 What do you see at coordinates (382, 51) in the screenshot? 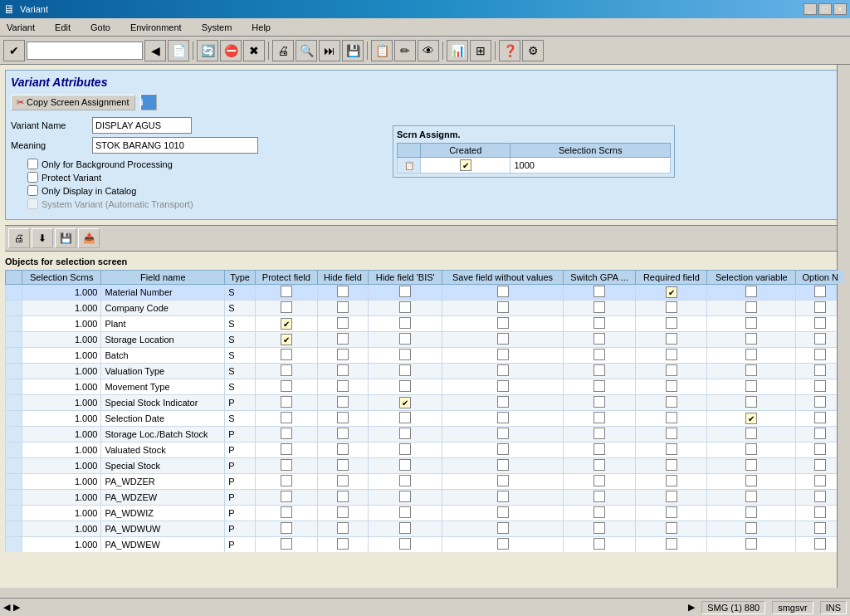
I see `toolbar-create-button: 📋` at bounding box center [382, 51].